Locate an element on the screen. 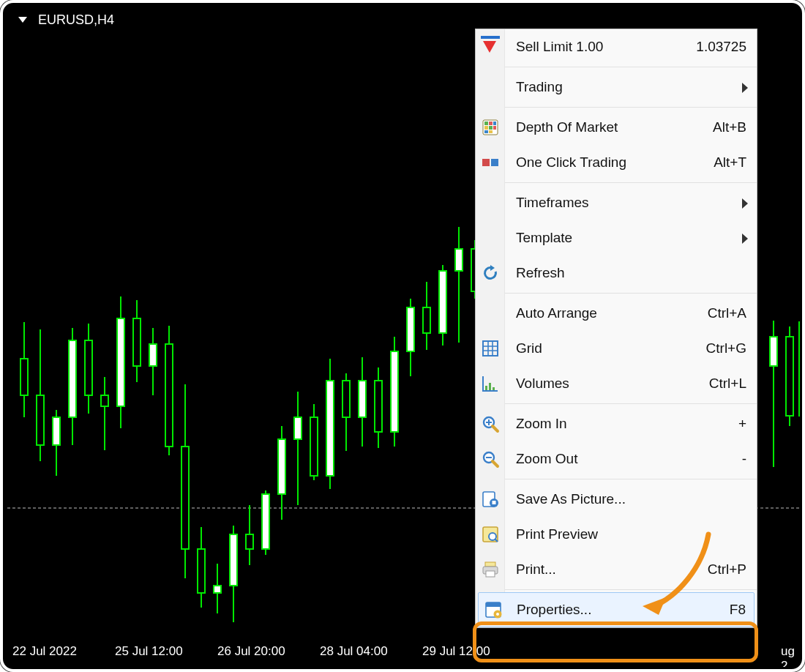 The image size is (805, 672). sell-arrow-icon is located at coordinates (490, 47).